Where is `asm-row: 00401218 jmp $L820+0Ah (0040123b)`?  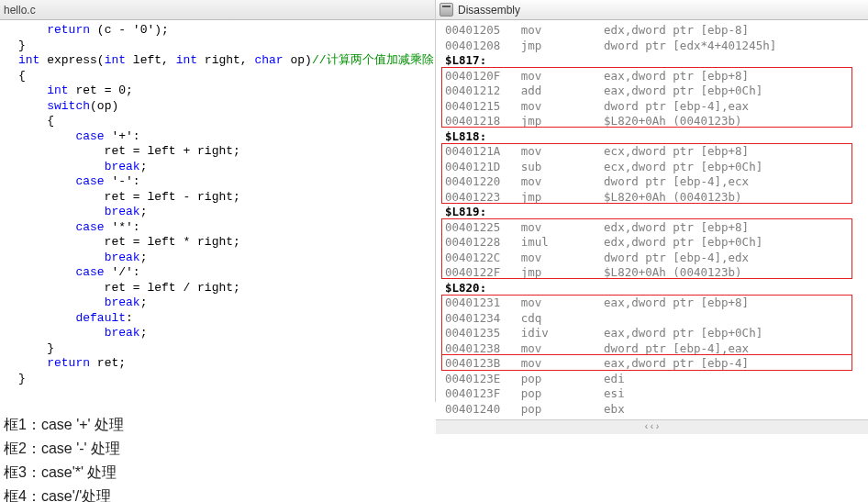
asm-row: 00401218 jmp $L820+0Ah (0040123b) is located at coordinates (655, 121).